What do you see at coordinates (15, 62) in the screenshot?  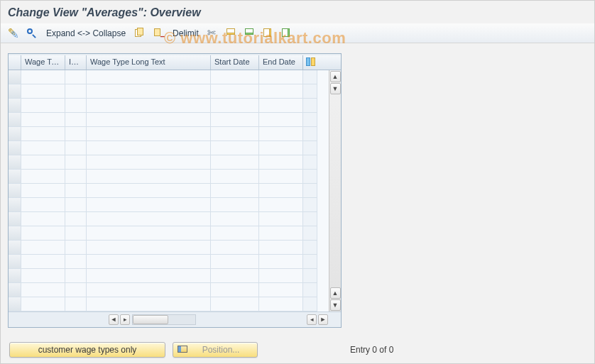 I see `column-header-selector` at bounding box center [15, 62].